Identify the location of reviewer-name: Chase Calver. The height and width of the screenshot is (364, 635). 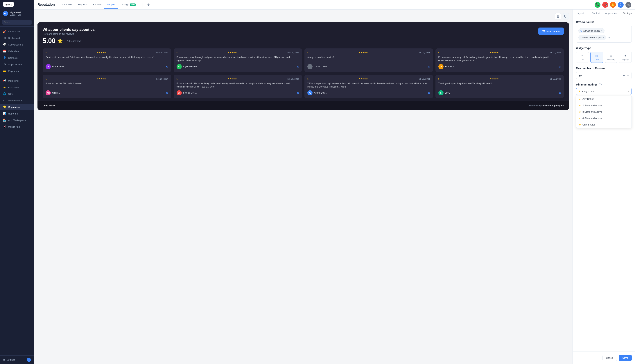
(321, 66).